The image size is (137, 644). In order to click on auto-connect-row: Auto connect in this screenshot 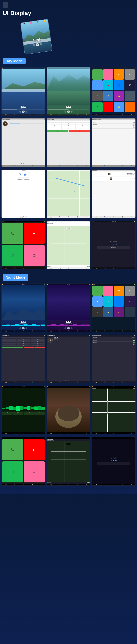, I will do `click(114, 126)`.